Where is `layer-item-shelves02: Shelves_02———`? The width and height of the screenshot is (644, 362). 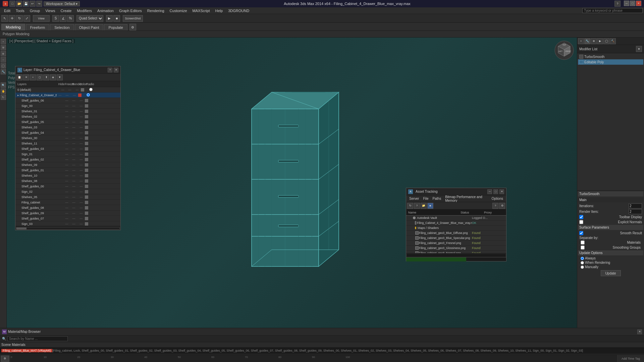
layer-item-shelves02: Shelves_02——— is located at coordinates (68, 117).